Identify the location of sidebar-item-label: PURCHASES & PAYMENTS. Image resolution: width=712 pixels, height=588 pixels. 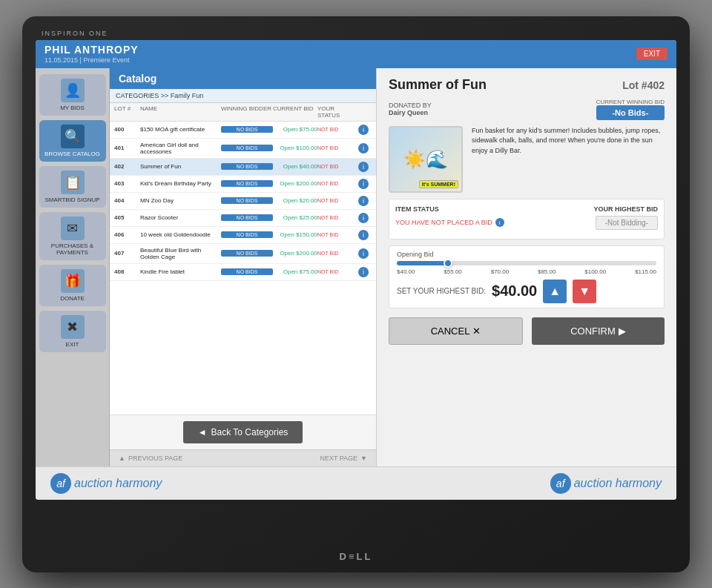
(73, 249).